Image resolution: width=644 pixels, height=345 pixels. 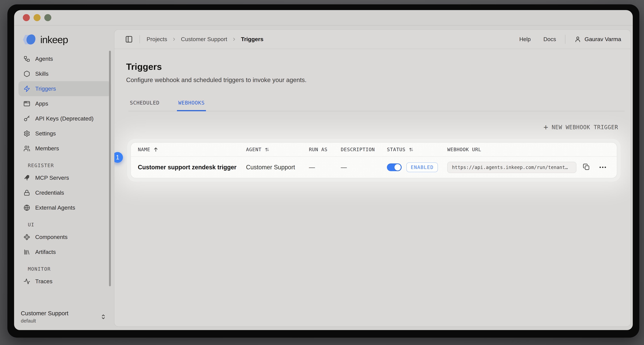 What do you see at coordinates (324, 18) in the screenshot?
I see `titlebar` at bounding box center [324, 18].